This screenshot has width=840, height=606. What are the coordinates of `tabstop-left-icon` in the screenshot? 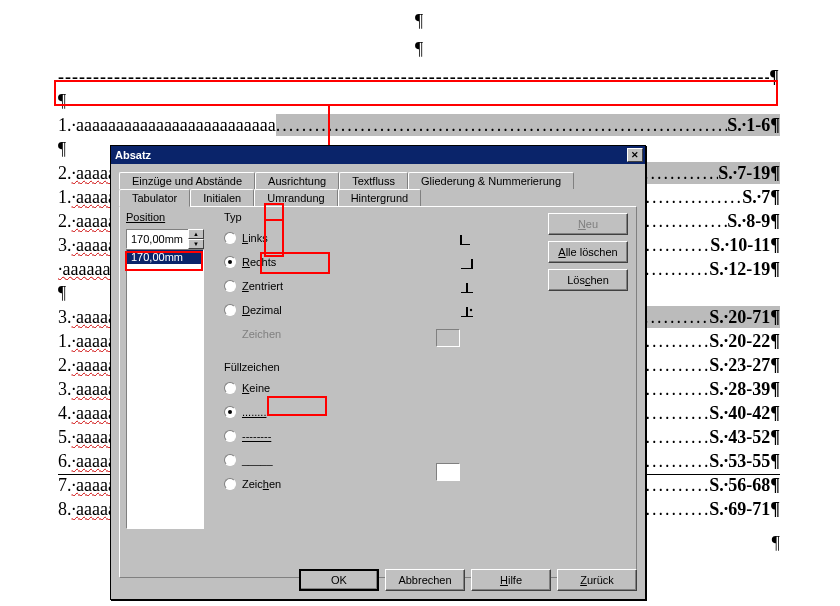 It's located at (467, 240).